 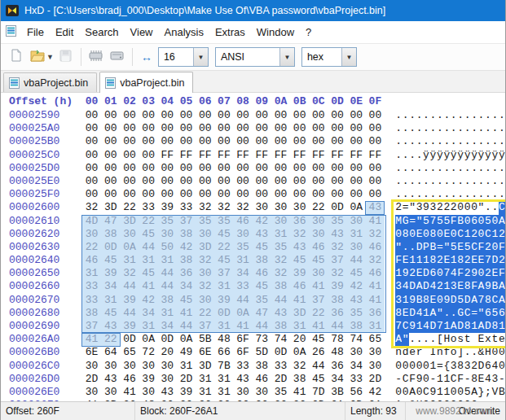 What do you see at coordinates (168, 326) in the screenshot?
I see `hex-byte: 34` at bounding box center [168, 326].